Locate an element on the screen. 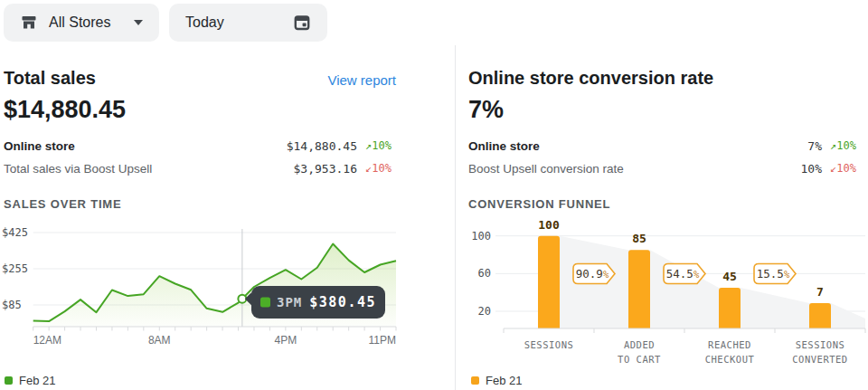 The width and height of the screenshot is (868, 390). sales-over-time-section-title: SALES OVER TIME is located at coordinates (62, 205).